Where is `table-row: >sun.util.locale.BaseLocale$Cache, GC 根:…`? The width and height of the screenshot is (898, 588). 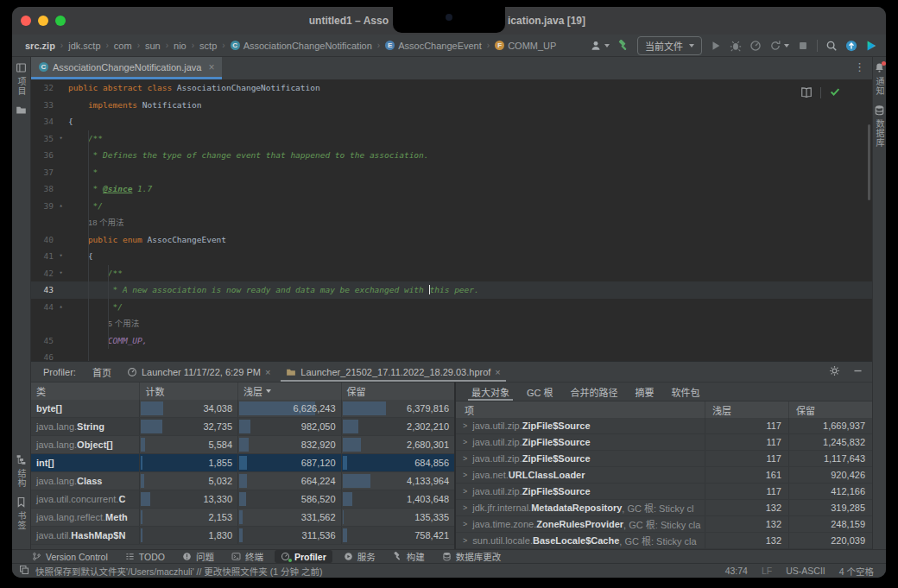 table-row: >sun.util.locale.BaseLocale$Cache, GC 根:… is located at coordinates (664, 541).